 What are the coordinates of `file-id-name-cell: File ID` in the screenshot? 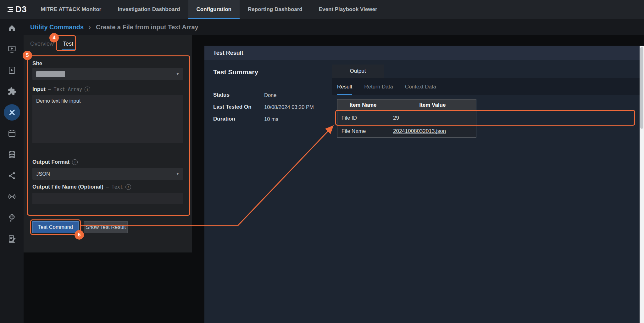 It's located at (363, 118).